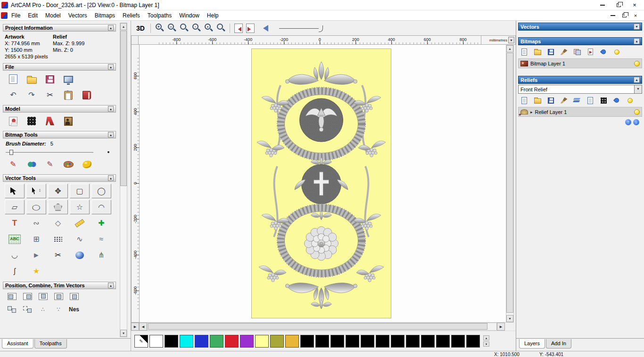 The height and width of the screenshot is (357, 644). Describe the element at coordinates (13, 79) in the screenshot. I see `new-model-icon` at that location.